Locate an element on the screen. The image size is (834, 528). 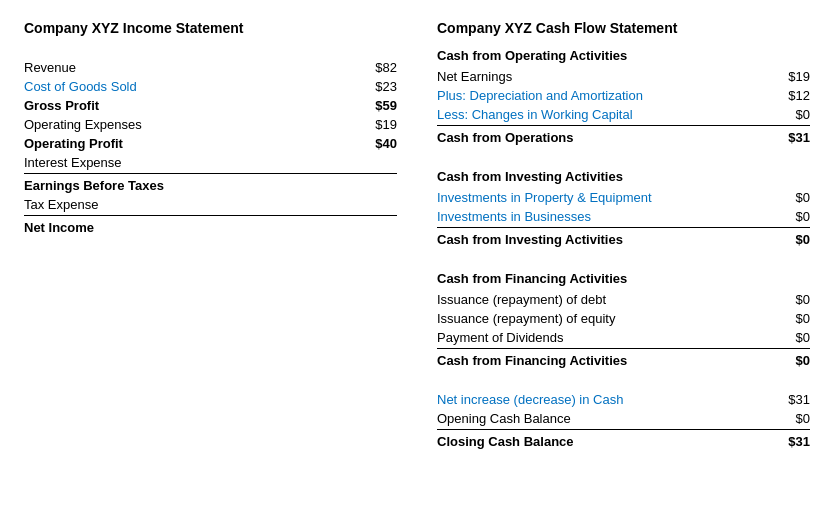
row-label: Tax Expense is located at coordinates (190, 204).